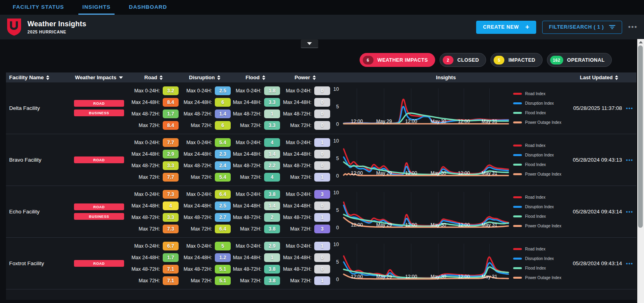 This screenshot has height=303, width=644. I want to click on legend-label: Flood Index, so click(535, 217).